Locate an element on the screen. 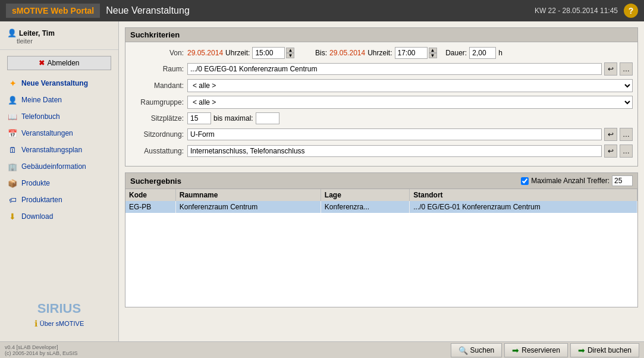 The image size is (644, 358). dauer-input is located at coordinates (483, 53).